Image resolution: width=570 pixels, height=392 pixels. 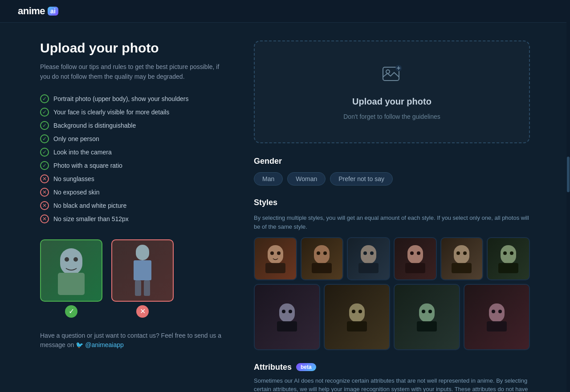 What do you see at coordinates (306, 367) in the screenshot?
I see `beta-badge: beta` at bounding box center [306, 367].